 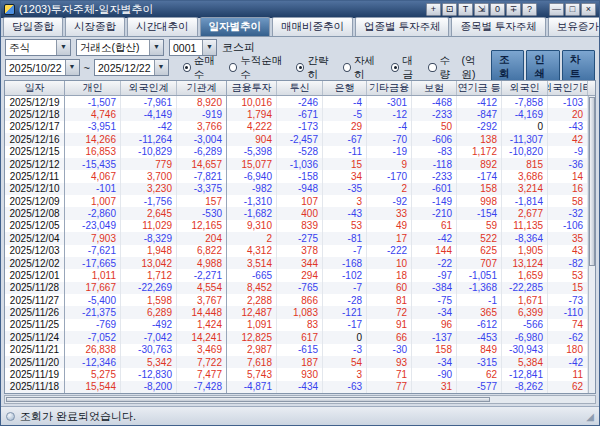 What do you see at coordinates (402, 26) in the screenshot?
I see `tab-5: 업종별 투자주체` at bounding box center [402, 26].